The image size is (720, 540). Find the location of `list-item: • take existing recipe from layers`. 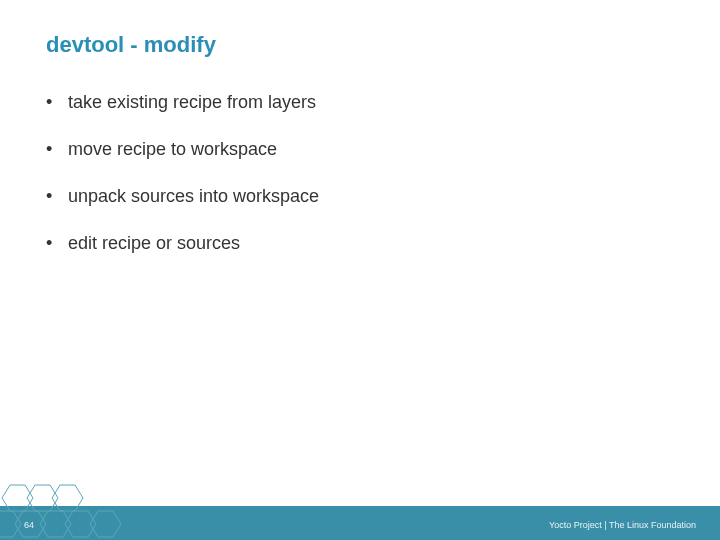

list-item: • take existing recipe from layers is located at coordinates (360, 102).